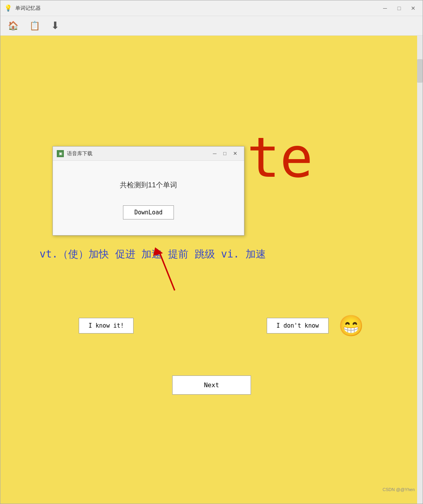 The image size is (423, 504). What do you see at coordinates (34, 26) in the screenshot?
I see `list-button: 📋` at bounding box center [34, 26].